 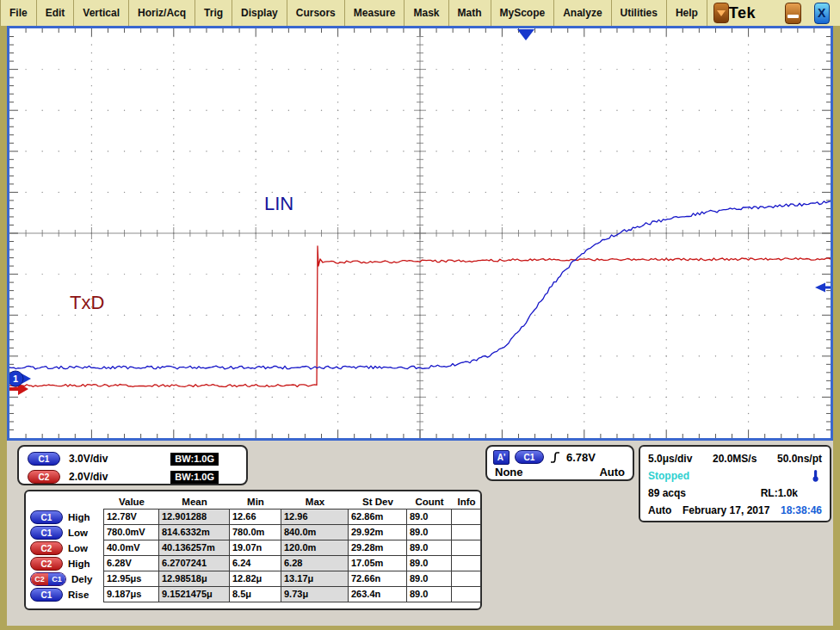 What do you see at coordinates (735, 484) in the screenshot?
I see `timebase-readout-panel: 5.0μs/div 20.0MS/s 50.0ns/pt Stopped 89 …` at bounding box center [735, 484].